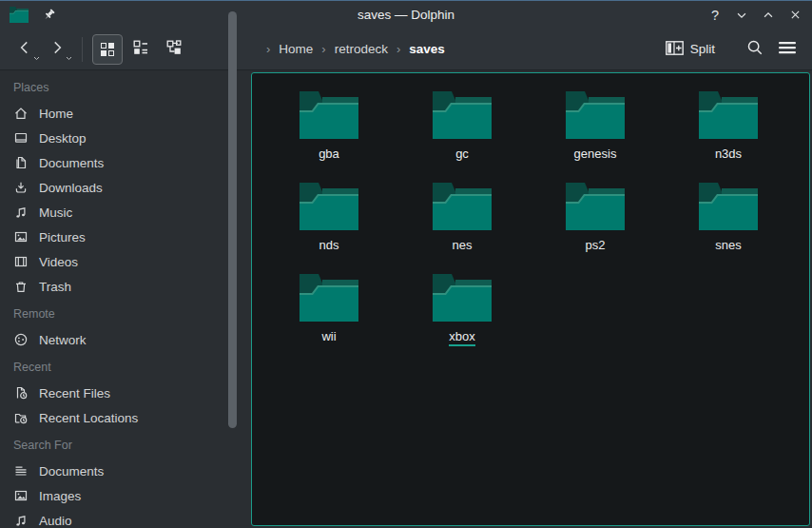 The image size is (812, 528). I want to click on network-icon, so click(21, 340).